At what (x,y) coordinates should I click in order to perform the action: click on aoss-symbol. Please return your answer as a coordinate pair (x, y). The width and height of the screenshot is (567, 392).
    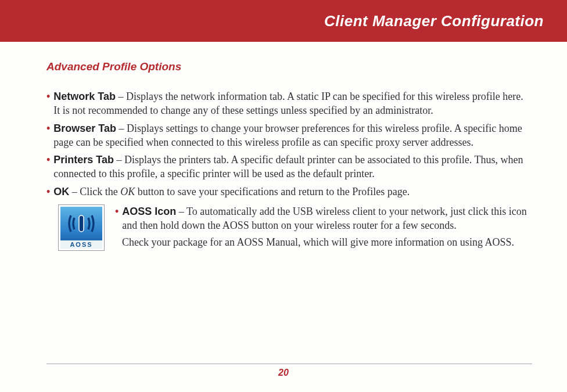
    Looking at the image, I should click on (81, 224).